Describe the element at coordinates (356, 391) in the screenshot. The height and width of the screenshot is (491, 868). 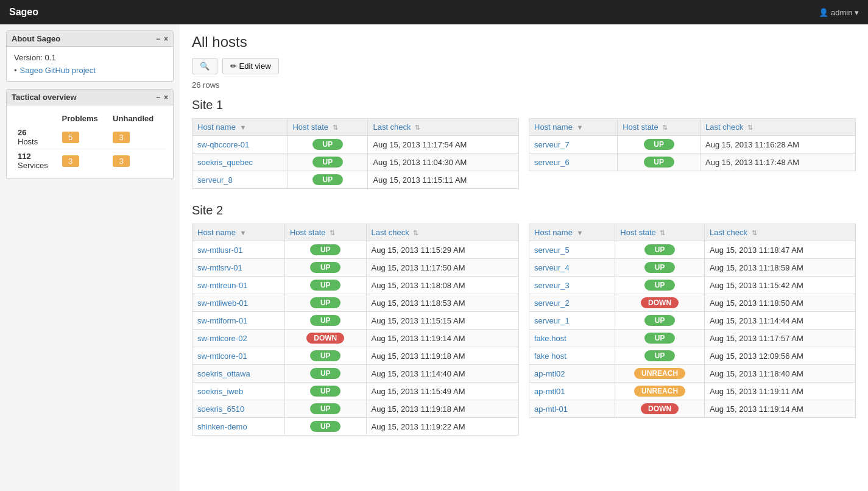
I see `table-row: soekris_iwebUPAug 15, 2013 11:15:49 AM` at that location.